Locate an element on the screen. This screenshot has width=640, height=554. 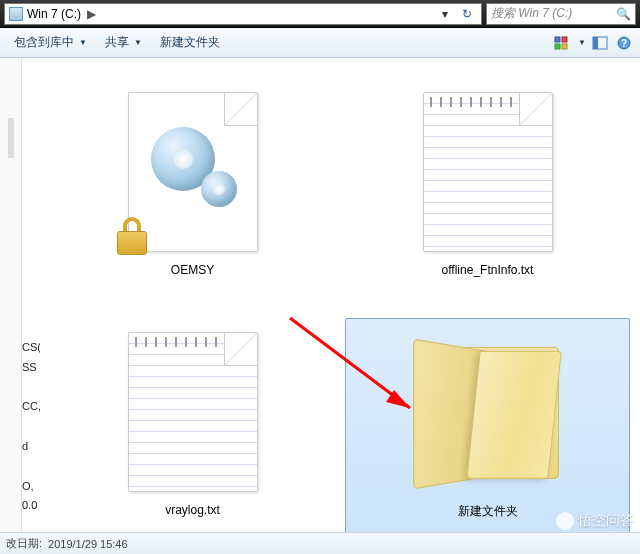
clip-text: CC, is located at coordinates (31, 407).